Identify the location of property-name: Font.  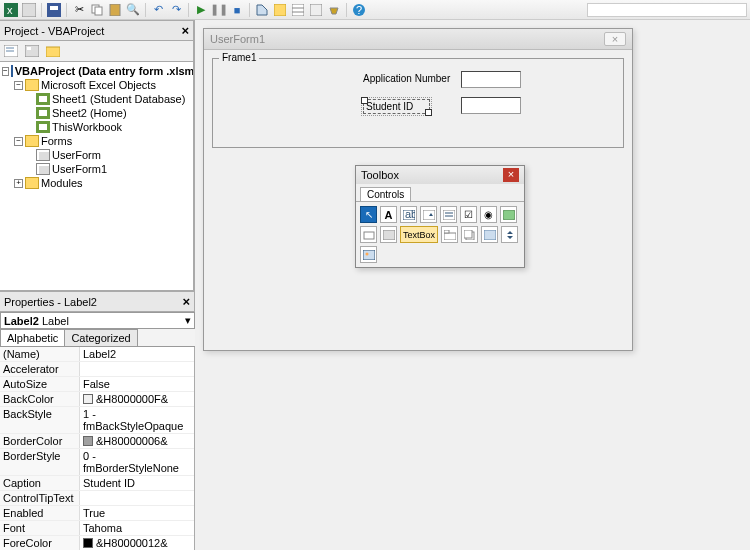
(40, 528).